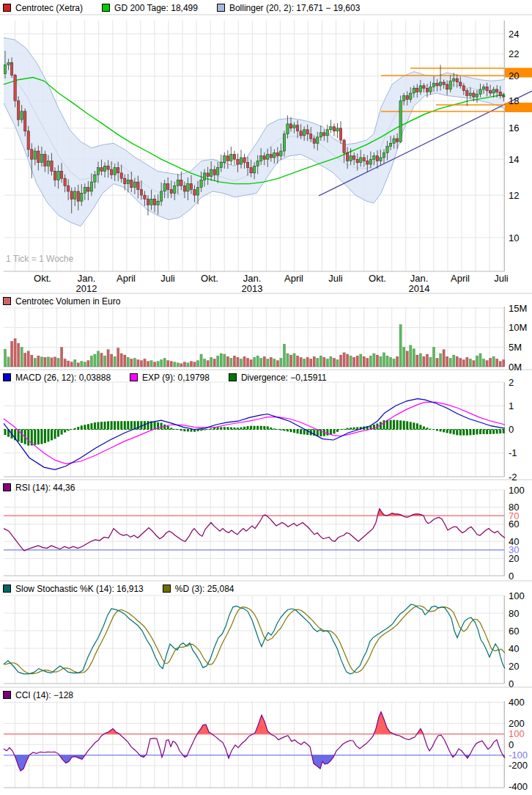  I want to click on svg-text: 2, so click(511, 383).